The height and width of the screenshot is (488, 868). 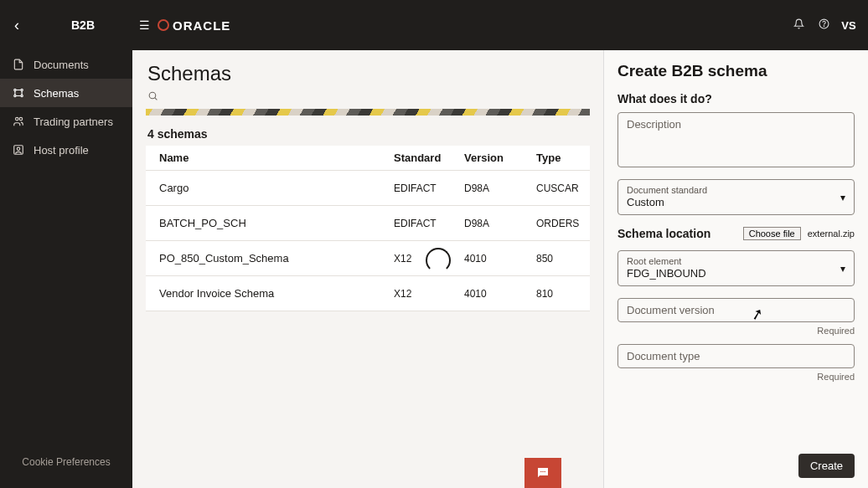 I want to click on document-version-field: Document version, so click(x=736, y=310).